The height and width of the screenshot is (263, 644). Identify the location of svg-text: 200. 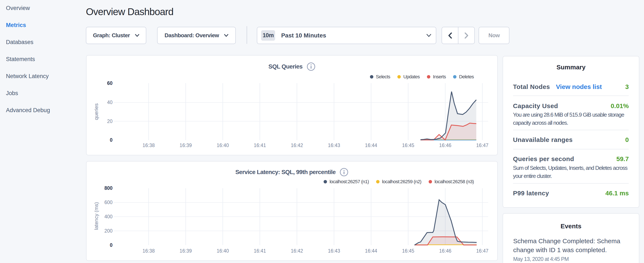
(108, 231).